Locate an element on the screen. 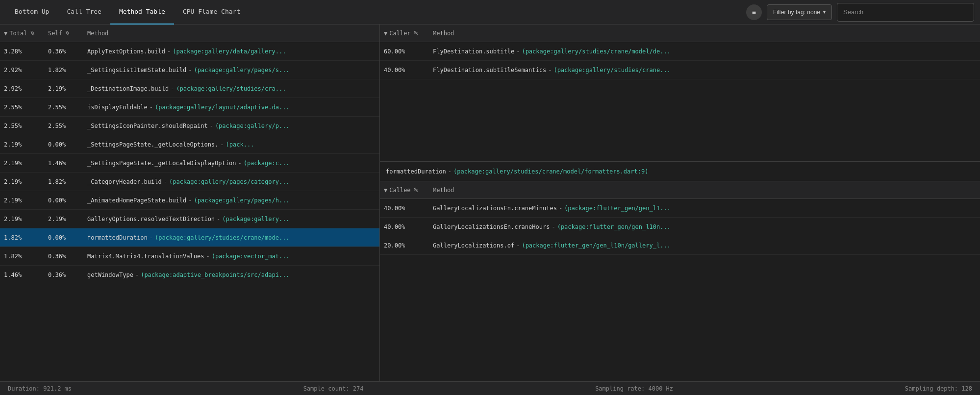 This screenshot has height=395, width=980. left-cell-method-link: (package:adaptive_breakpoints/src/adapi.… is located at coordinates (215, 275).